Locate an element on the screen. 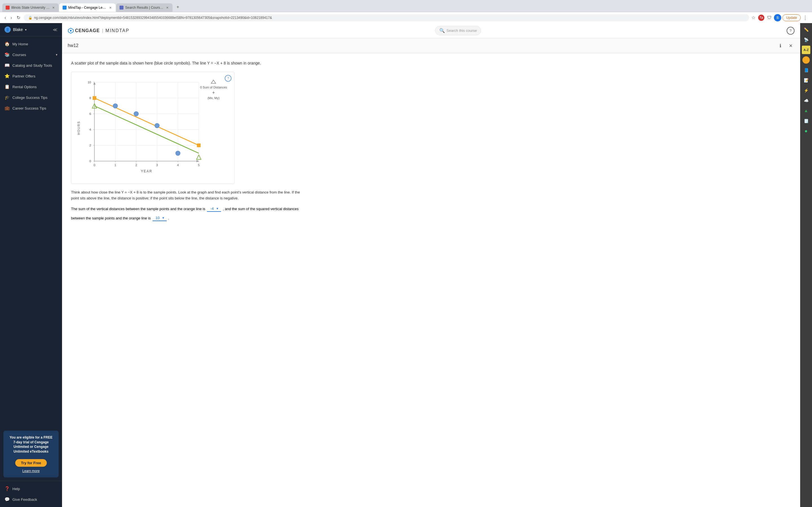 This screenshot has width=812, height=507. svg-text: 1 is located at coordinates (115, 165).